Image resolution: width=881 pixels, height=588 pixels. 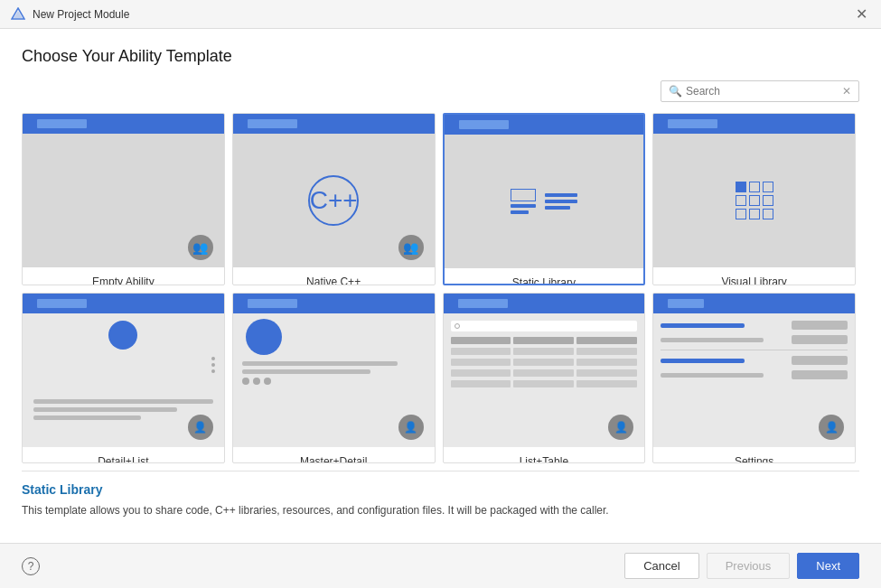 What do you see at coordinates (692, 124) in the screenshot?
I see `thumb-title-visual` at bounding box center [692, 124].